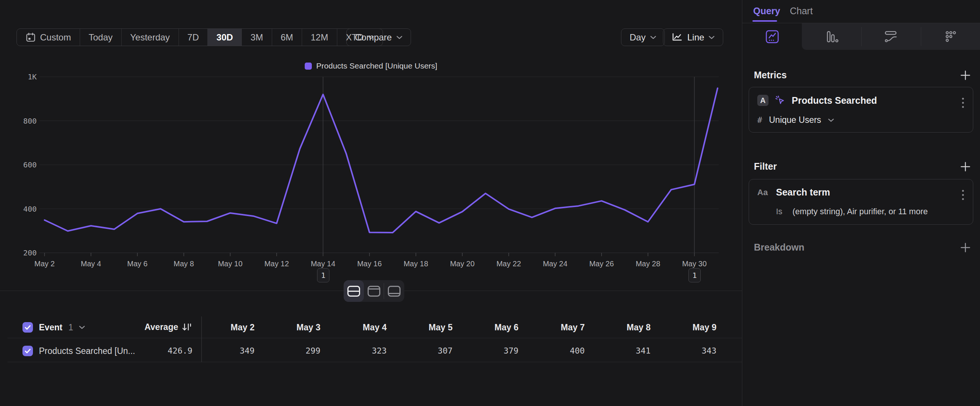 This screenshot has width=980, height=406. I want to click on filter-property-name: Search term, so click(803, 193).